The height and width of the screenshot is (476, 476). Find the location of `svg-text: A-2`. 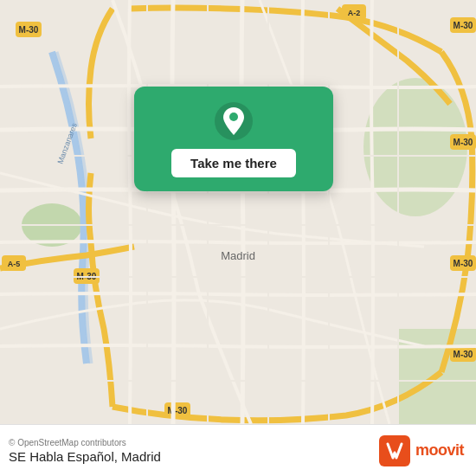

svg-text: A-2 is located at coordinates (355, 13).